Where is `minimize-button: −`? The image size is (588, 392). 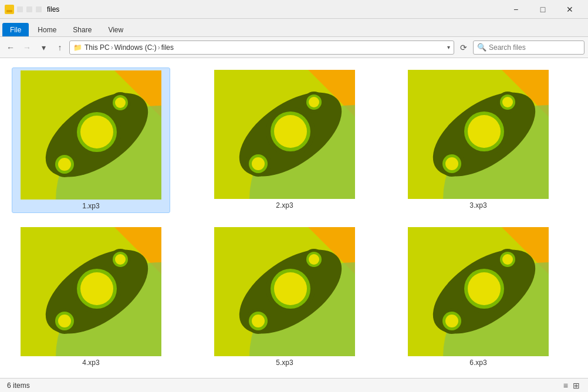
minimize-button: − is located at coordinates (516, 9).